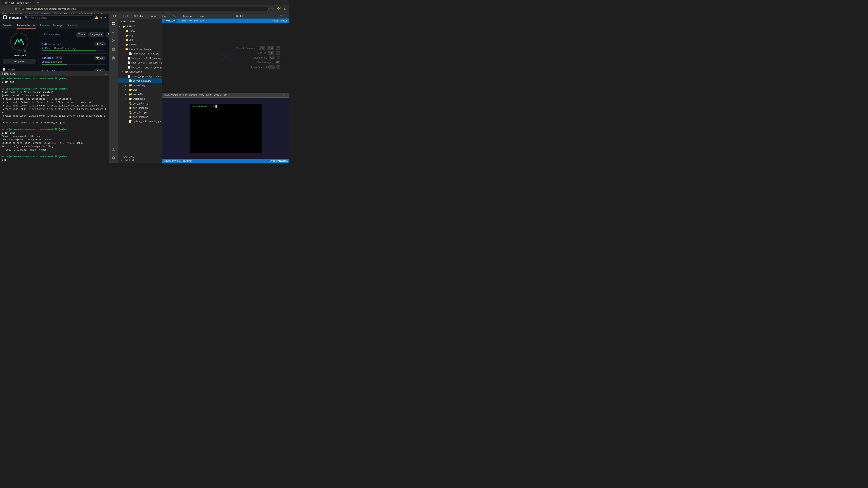  Describe the element at coordinates (54, 89) in the screenshot. I see `term-line-4: aaron@PROBOOK5 MINGW64 /c/../repos/RefLi…` at that location.